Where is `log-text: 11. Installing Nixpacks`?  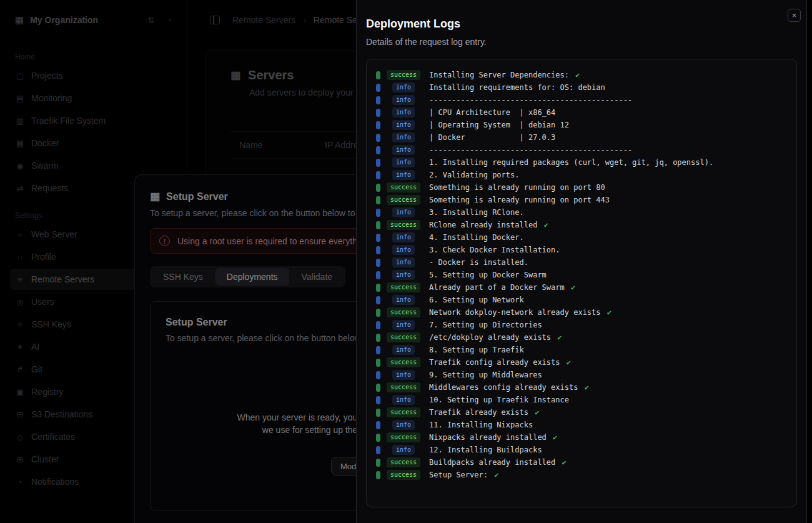
log-text: 11. Installing Nixpacks is located at coordinates (481, 425).